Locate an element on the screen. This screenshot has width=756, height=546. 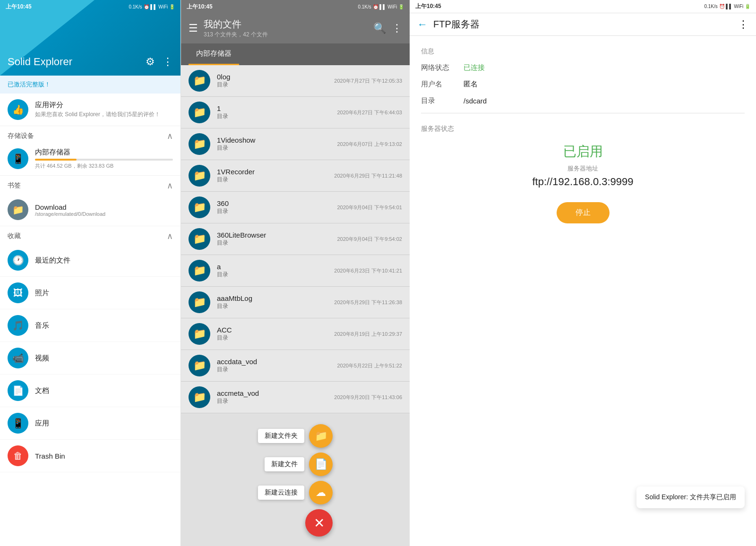
activated-banner: 已激活完整版！ is located at coordinates (90, 85).